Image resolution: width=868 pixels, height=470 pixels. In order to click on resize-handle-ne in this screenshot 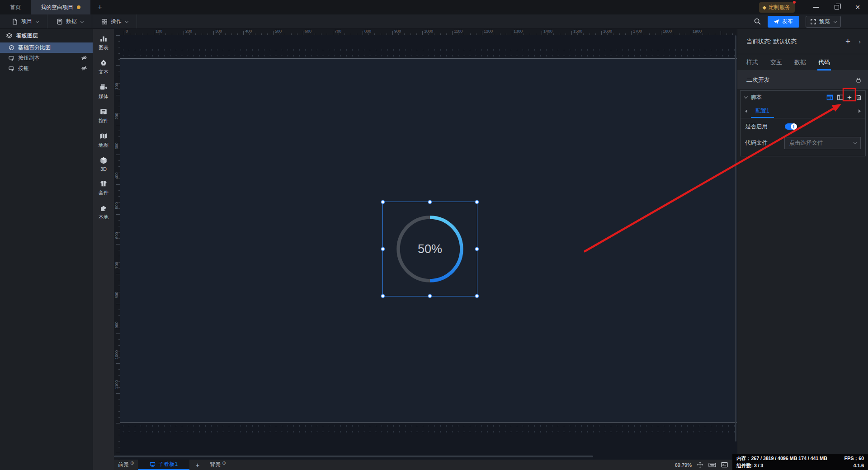, I will do `click(477, 202)`.